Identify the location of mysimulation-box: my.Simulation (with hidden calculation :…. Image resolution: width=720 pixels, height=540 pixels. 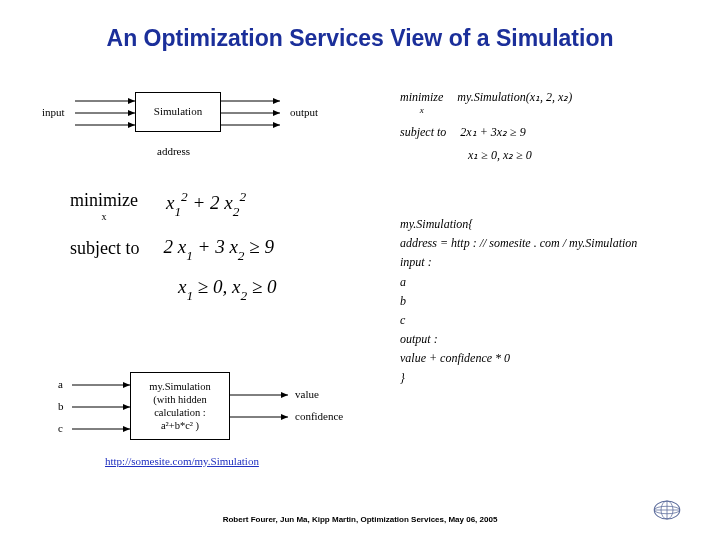
(180, 406).